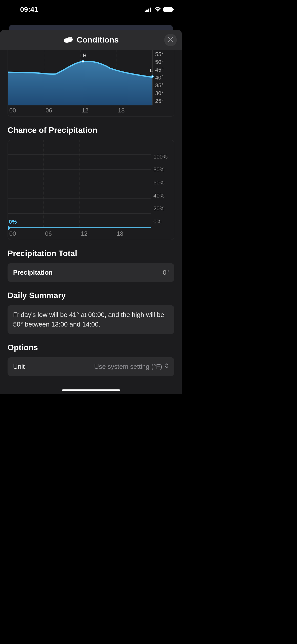 The height and width of the screenshot is (644, 297). I want to click on close-icon, so click(171, 40).